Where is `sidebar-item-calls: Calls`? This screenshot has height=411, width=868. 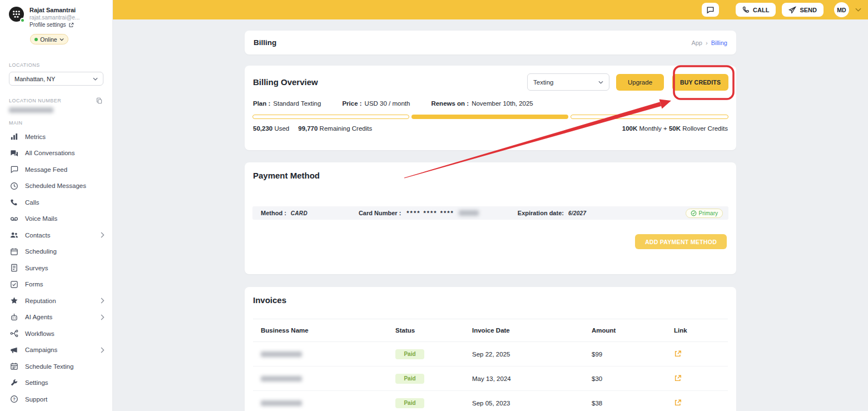
sidebar-item-calls: Calls is located at coordinates (56, 202).